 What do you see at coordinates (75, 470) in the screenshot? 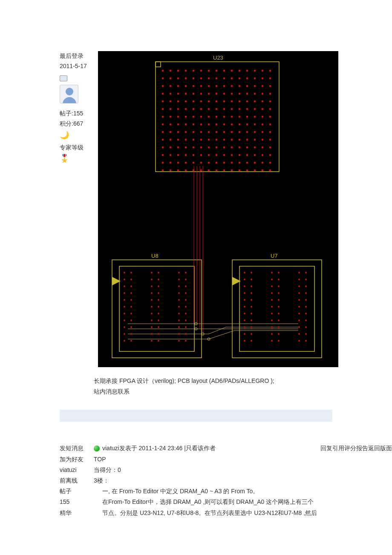
I see `username-left: viatuzi` at bounding box center [75, 470].